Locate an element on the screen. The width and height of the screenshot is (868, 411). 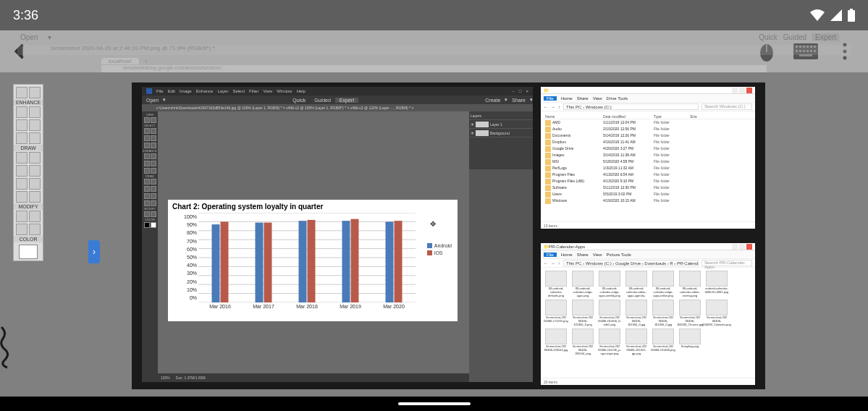
list-item: 00-android-calendar-editor-apps-agenda-w… is located at coordinates (636, 284).